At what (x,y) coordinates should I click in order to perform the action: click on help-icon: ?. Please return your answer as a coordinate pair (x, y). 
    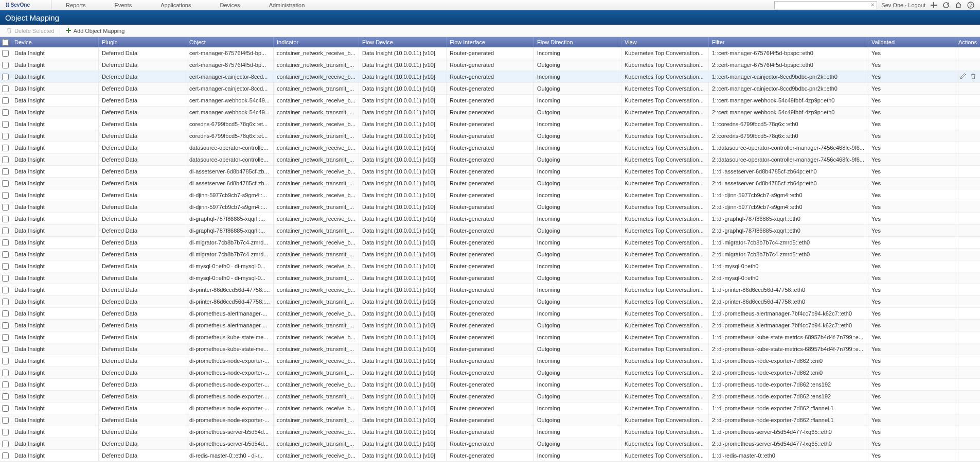
    Looking at the image, I should click on (971, 5).